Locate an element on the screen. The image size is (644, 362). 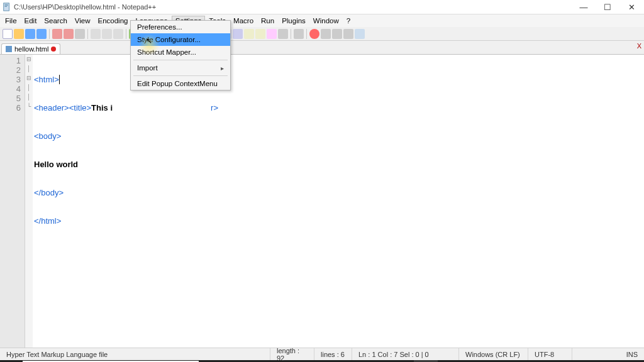
menu-import: Import▸ is located at coordinates (180, 68).